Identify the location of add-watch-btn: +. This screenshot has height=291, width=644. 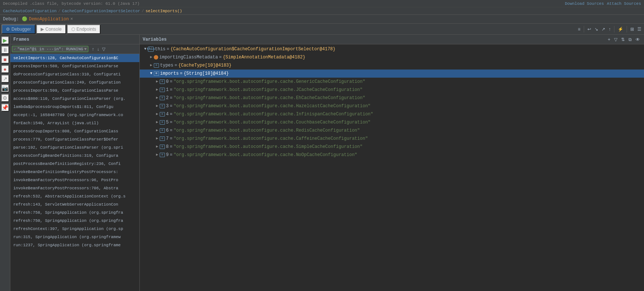
(609, 40).